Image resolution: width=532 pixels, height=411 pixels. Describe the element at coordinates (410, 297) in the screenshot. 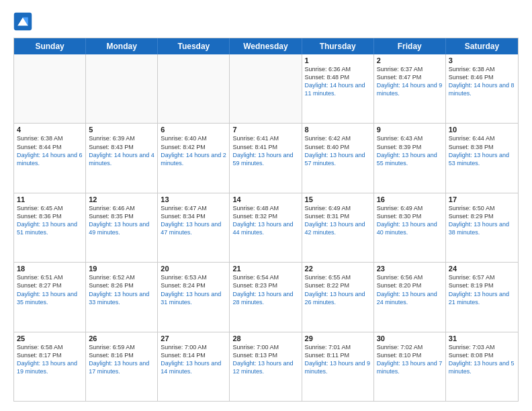

I see `calendar-cell: 23Sunrise: 6:56 AMSunset: 8:20 PMDayligh…` at that location.